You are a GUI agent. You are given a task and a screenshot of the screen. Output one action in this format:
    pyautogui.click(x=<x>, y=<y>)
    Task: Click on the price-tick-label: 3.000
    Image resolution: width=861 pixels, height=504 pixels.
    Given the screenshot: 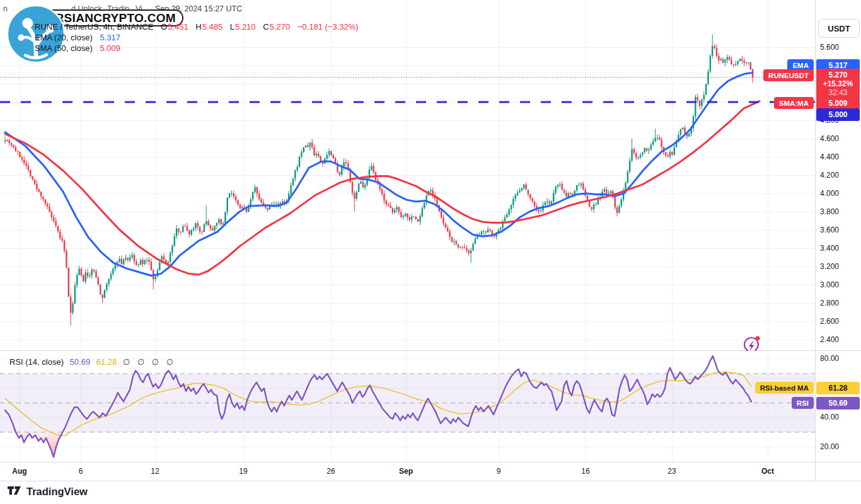 What is the action you would take?
    pyautogui.click(x=829, y=285)
    